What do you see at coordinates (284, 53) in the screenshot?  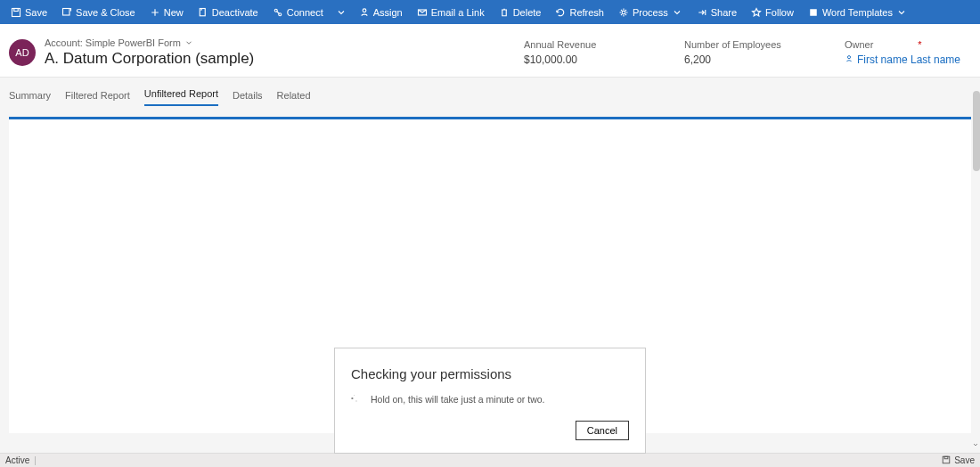 I see `title-block: Account: Simple PowerBI Form A. Datum Co…` at bounding box center [284, 53].